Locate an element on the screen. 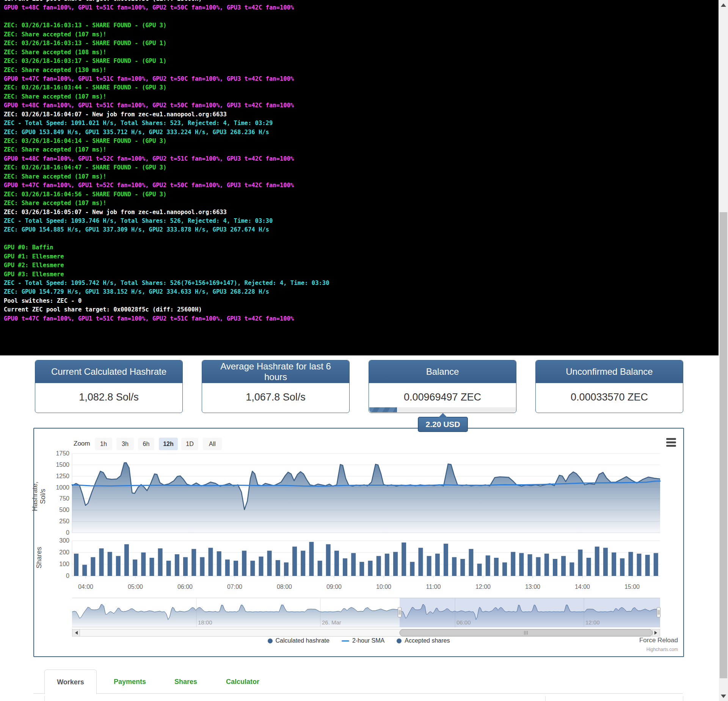  balance-progress-bar is located at coordinates (442, 410).